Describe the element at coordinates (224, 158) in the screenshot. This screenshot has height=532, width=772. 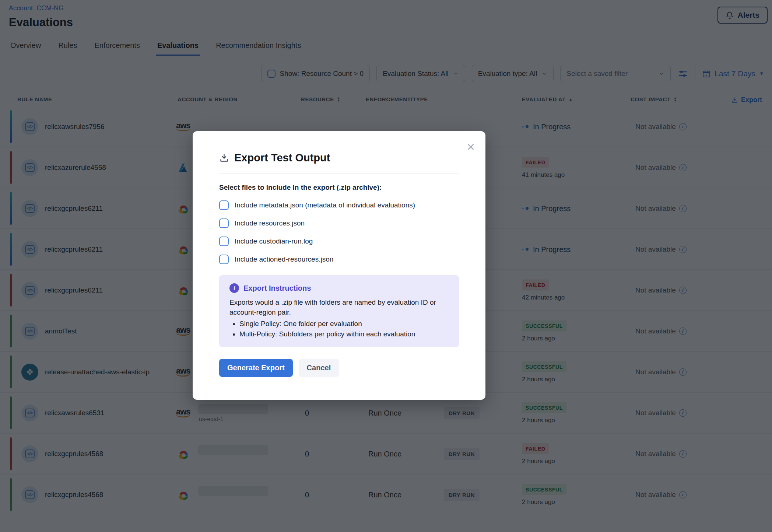
I see `download-icon` at that location.